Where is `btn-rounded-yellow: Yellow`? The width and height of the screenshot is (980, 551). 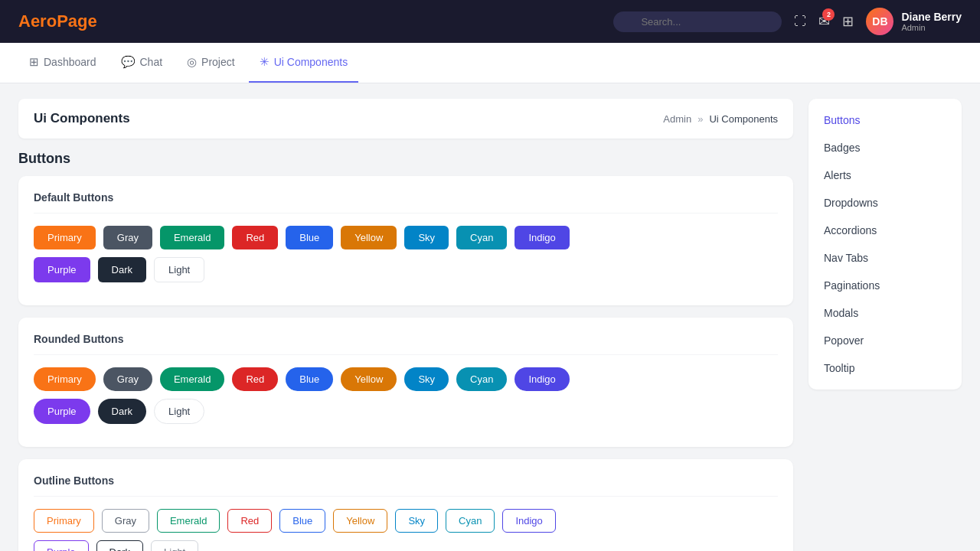
btn-rounded-yellow: Yellow is located at coordinates (369, 380).